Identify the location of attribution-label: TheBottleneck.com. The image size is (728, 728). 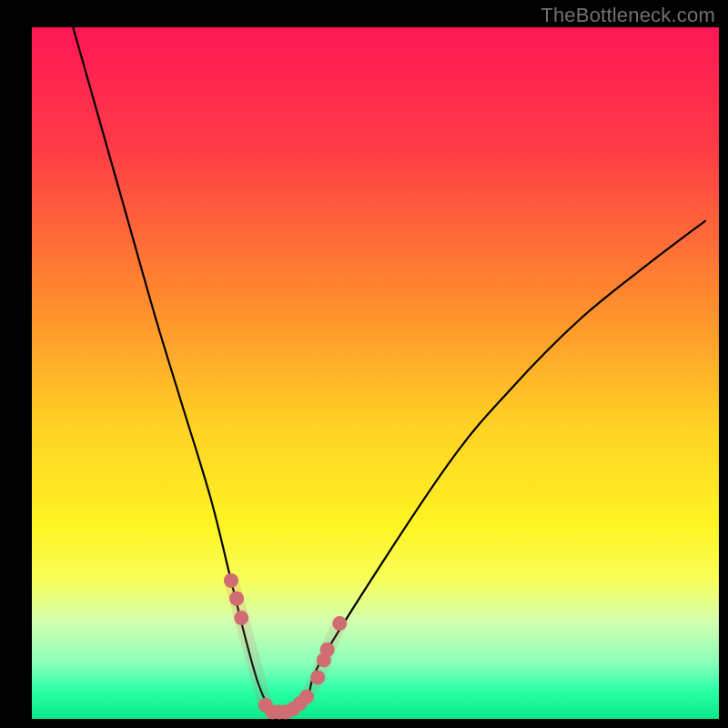
(628, 15).